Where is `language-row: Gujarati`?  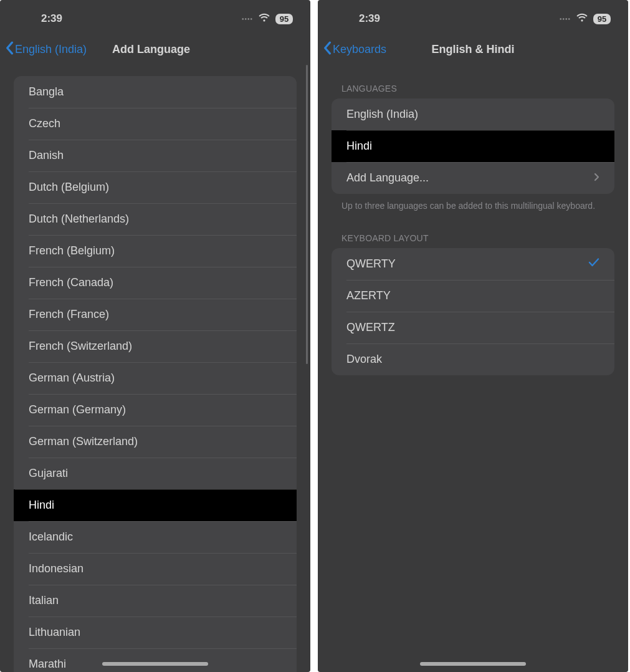
language-row: Gujarati is located at coordinates (155, 474).